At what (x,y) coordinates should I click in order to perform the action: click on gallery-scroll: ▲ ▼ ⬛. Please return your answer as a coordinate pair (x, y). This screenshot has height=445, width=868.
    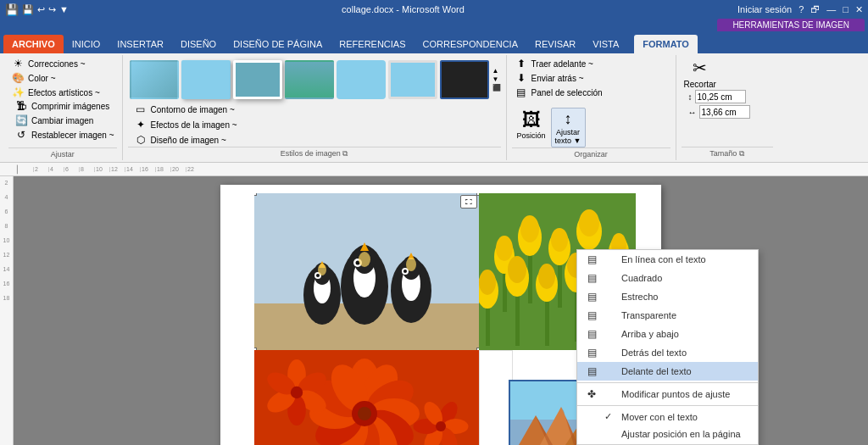
    Looking at the image, I should click on (497, 80).